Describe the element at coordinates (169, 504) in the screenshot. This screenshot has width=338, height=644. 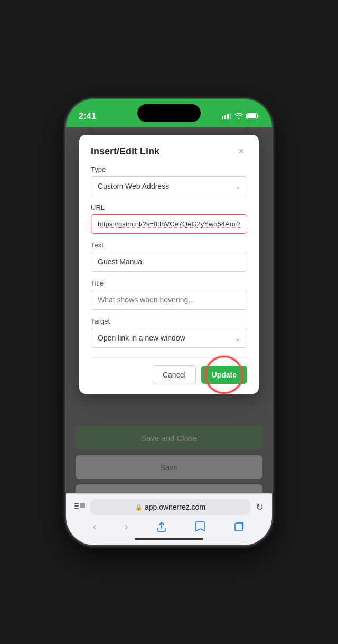
I see `url-bar: 🔒 app.ownerrez.com ↻` at that location.